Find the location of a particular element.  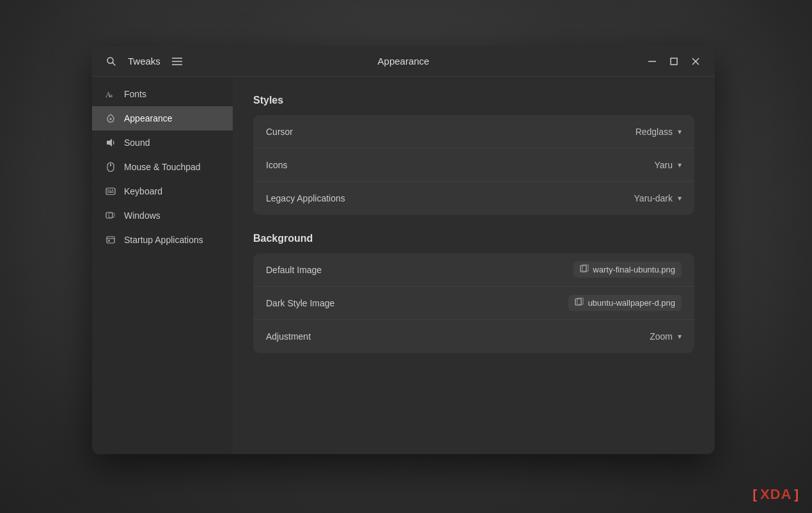

legacy-applications-chevron-icon: ▾ is located at coordinates (680, 198).